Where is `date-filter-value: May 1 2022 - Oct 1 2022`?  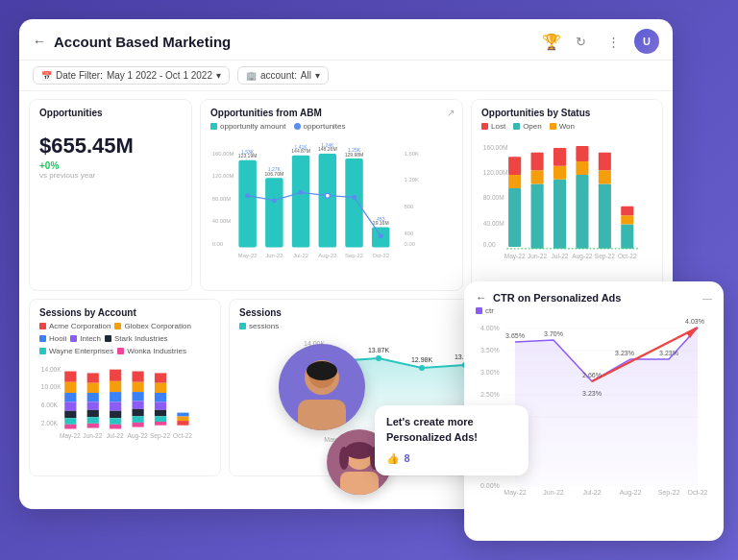 date-filter-value: May 1 2022 - Oct 1 2022 is located at coordinates (160, 75).